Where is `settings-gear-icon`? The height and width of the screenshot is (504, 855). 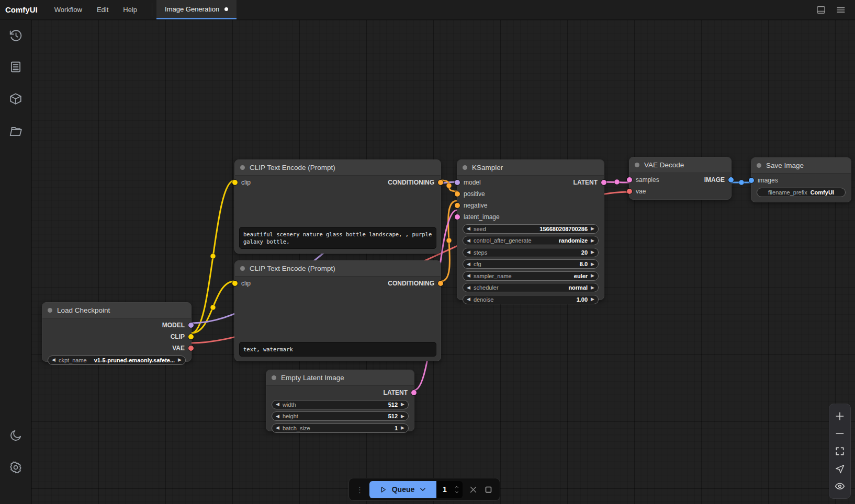
settings-gear-icon is located at coordinates (16, 467).